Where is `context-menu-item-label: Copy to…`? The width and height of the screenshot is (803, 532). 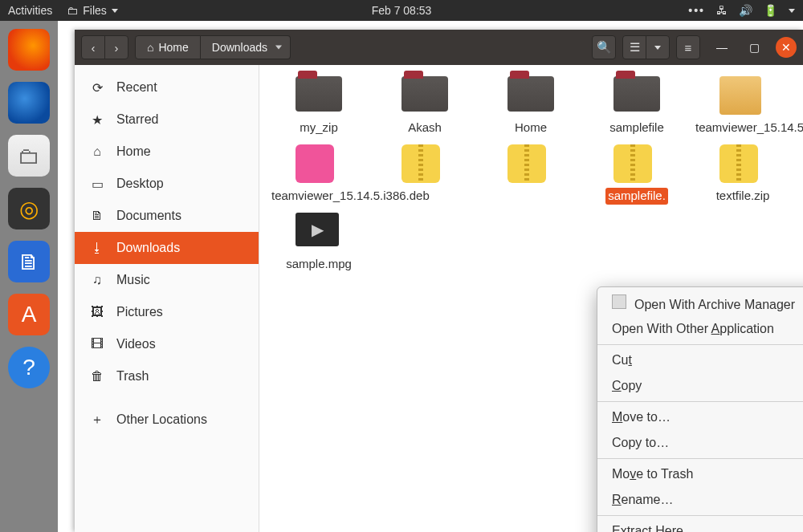 context-menu-item-label: Copy to… is located at coordinates (641, 443).